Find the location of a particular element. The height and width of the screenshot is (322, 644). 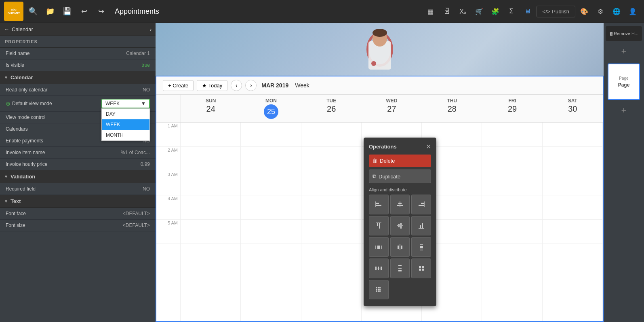

banner-image is located at coordinates (380, 49).